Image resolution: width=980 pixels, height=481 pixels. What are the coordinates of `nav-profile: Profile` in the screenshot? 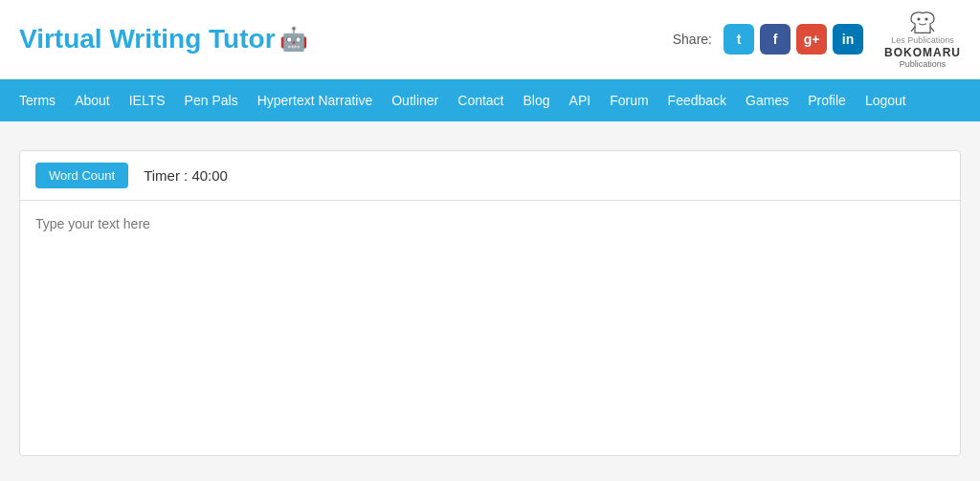 It's located at (827, 100).